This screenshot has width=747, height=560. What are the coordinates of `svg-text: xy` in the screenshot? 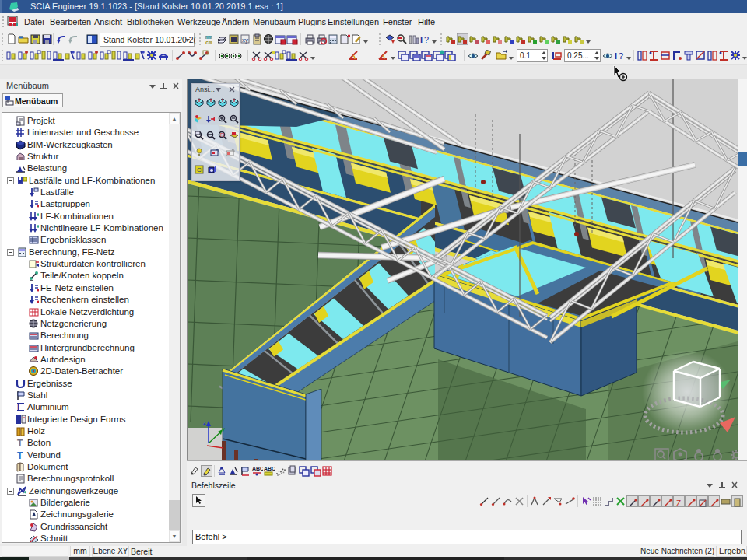 It's located at (245, 40).